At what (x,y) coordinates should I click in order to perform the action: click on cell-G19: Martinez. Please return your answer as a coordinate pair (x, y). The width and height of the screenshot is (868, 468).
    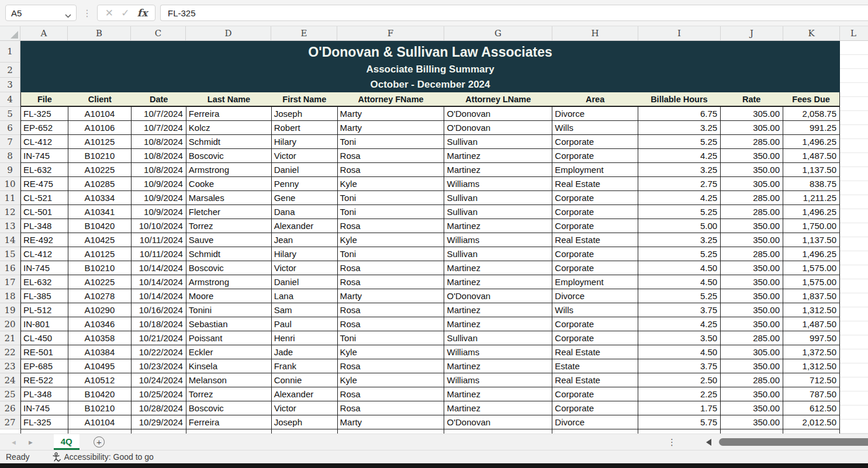
    Looking at the image, I should click on (498, 310).